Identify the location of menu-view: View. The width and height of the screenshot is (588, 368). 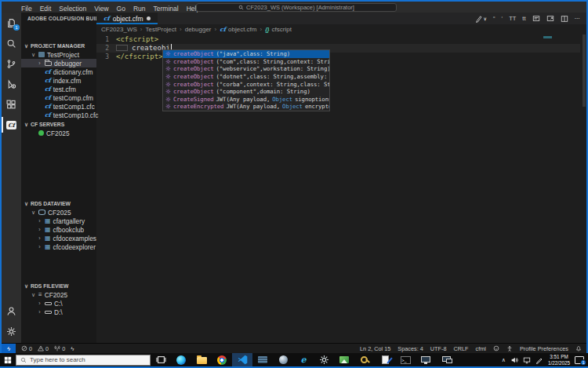
(101, 9).